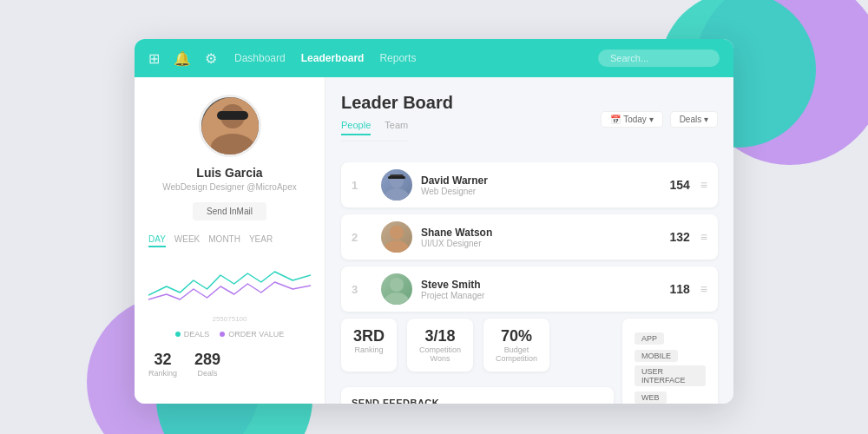  What do you see at coordinates (229, 241) in the screenshot?
I see `time-tabs: DAY WEEK MONTH YEAR` at bounding box center [229, 241].